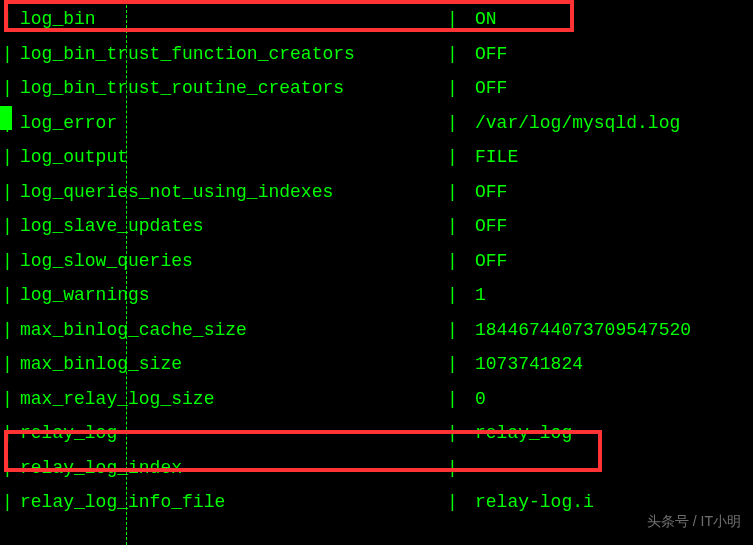 This screenshot has height=545, width=753. I want to click on table-row: | log_warnings | 1, so click(376, 296).